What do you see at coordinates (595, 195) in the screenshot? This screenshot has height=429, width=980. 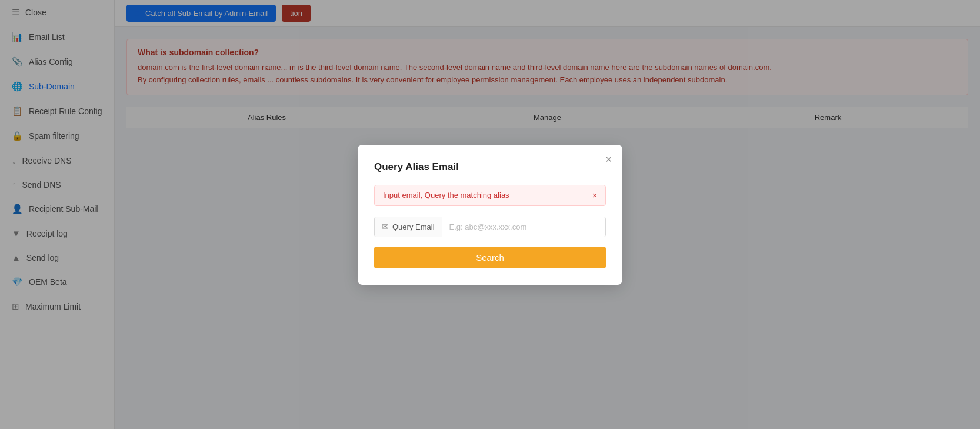 I see `alert-close-button: ×` at bounding box center [595, 195].